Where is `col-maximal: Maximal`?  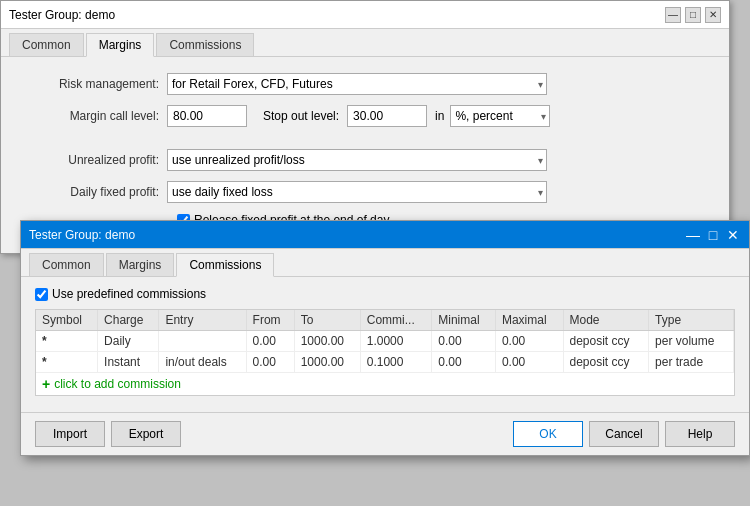
col-maximal: Maximal is located at coordinates (529, 320).